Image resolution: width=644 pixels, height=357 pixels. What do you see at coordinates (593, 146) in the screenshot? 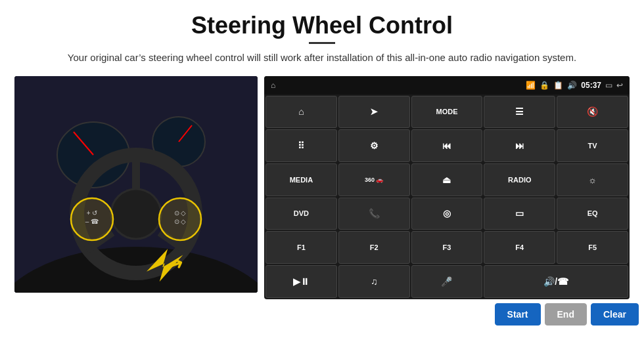
I see `btn-tv: TV` at bounding box center [593, 146].